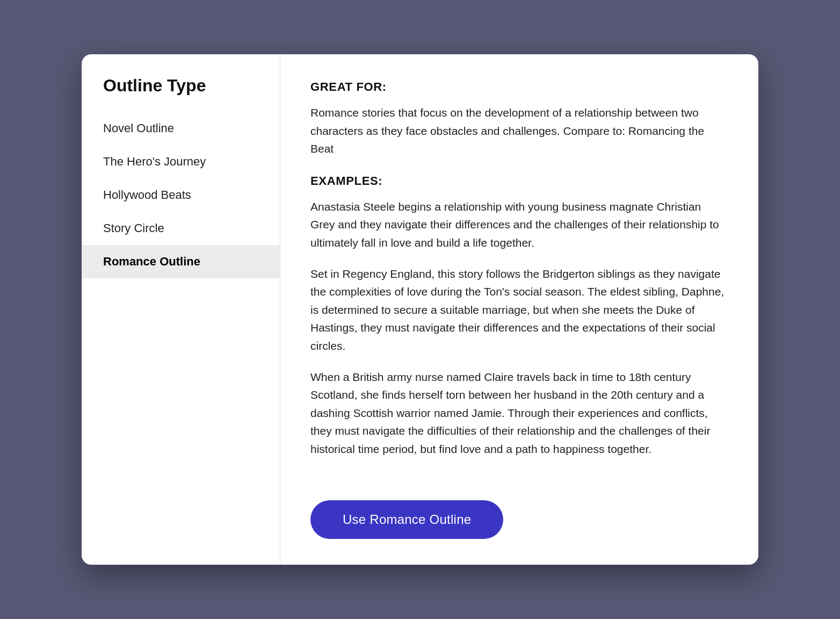 The height and width of the screenshot is (619, 840). Describe the element at coordinates (180, 262) in the screenshot. I see `sidebar-item-romance-outline: Romance Outline` at that location.